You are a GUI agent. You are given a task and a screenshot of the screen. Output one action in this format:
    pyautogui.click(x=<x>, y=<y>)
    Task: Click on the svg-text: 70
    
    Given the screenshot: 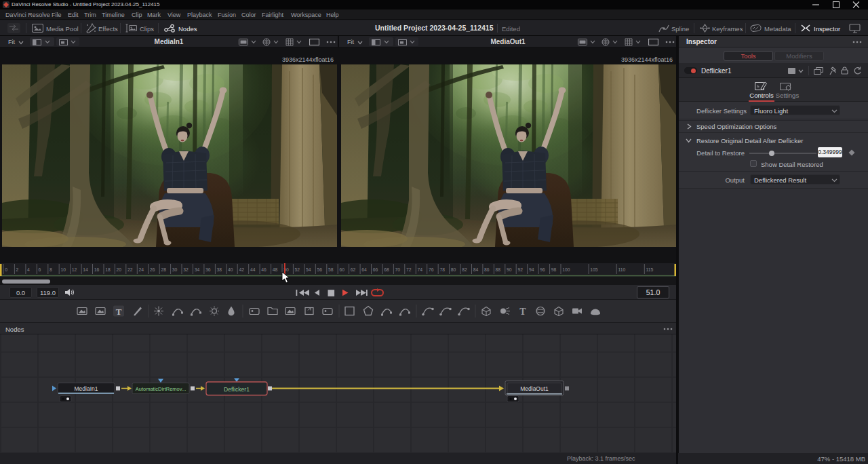 What is the action you would take?
    pyautogui.click(x=398, y=270)
    